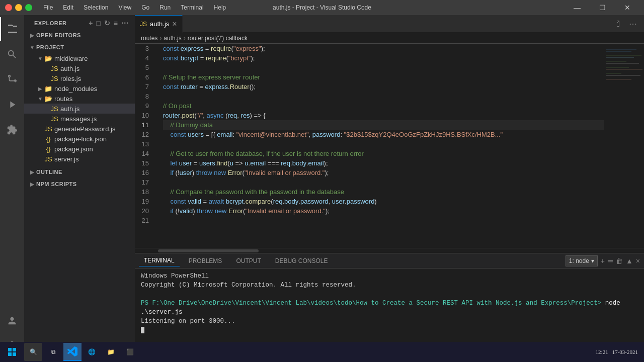  I want to click on terminal-tab-terminal: TERMINAL, so click(159, 260).